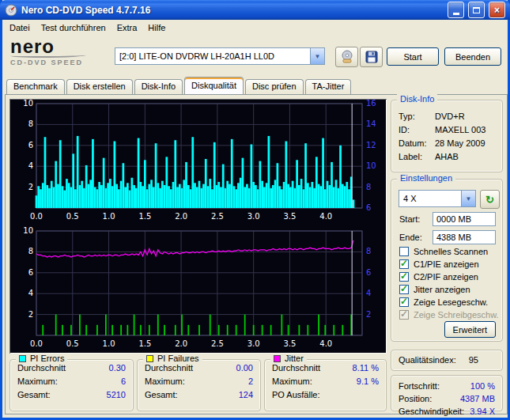 This screenshot has height=420, width=510. What do you see at coordinates (255, 85) in the screenshot?
I see `tab-strip: Benchmark Disk erstellen Disk-Info Diskq…` at bounding box center [255, 85].